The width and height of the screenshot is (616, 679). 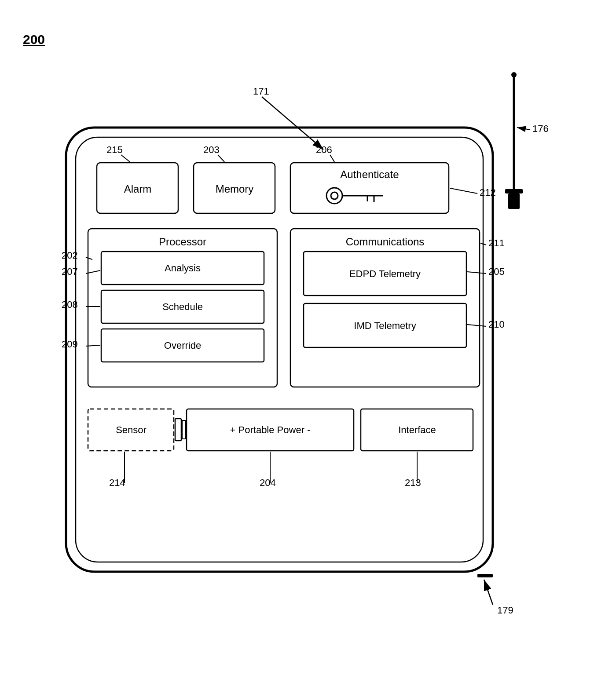 What do you see at coordinates (268, 483) in the screenshot?
I see `ref-204: 204` at bounding box center [268, 483].